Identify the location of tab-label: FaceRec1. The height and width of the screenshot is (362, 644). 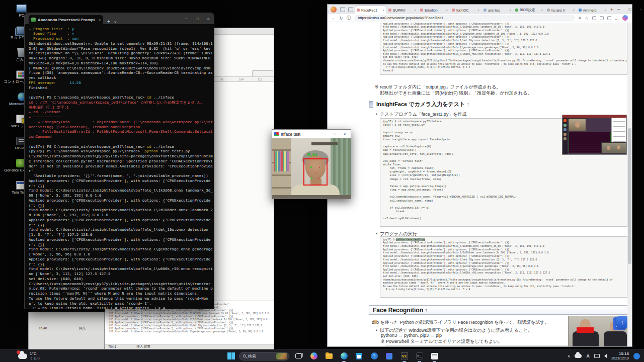
(371, 10).